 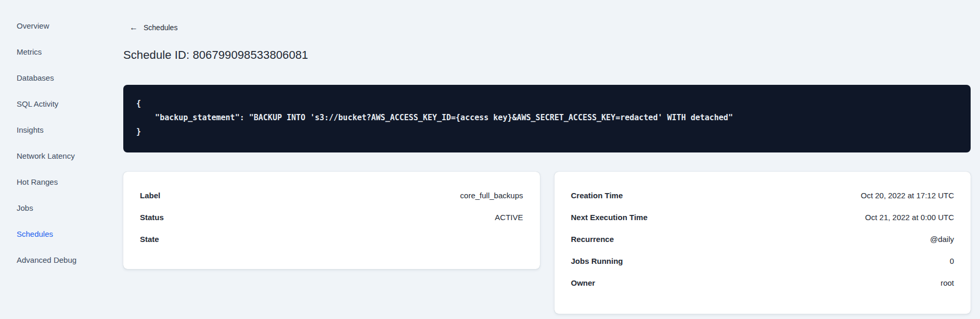 What do you see at coordinates (942, 239) in the screenshot?
I see `row-value: @daily` at bounding box center [942, 239].